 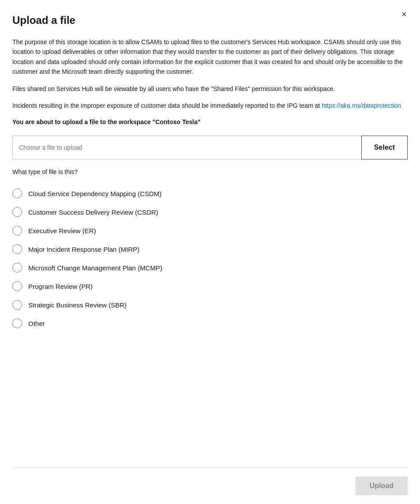 What do you see at coordinates (17, 323) in the screenshot?
I see `radio-input-other` at bounding box center [17, 323].